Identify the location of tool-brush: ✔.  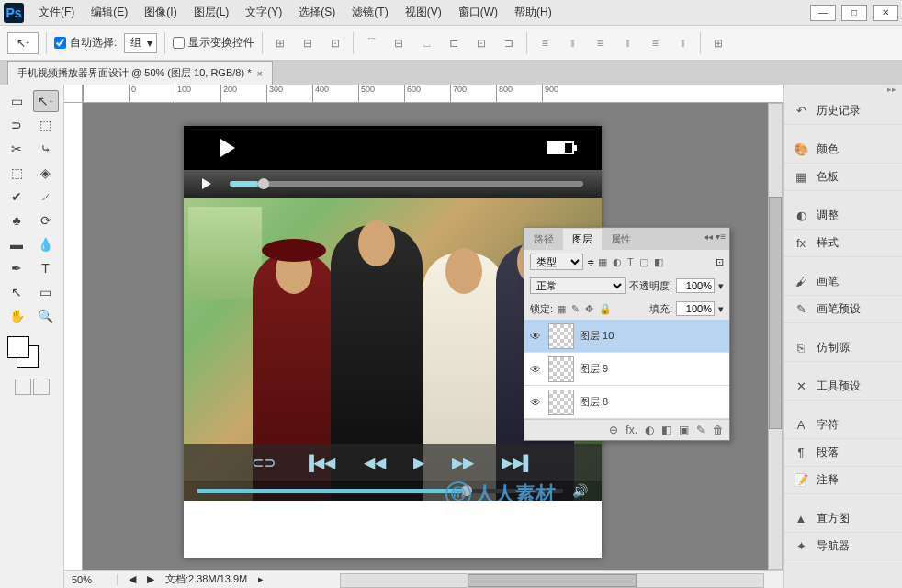
(17, 197).